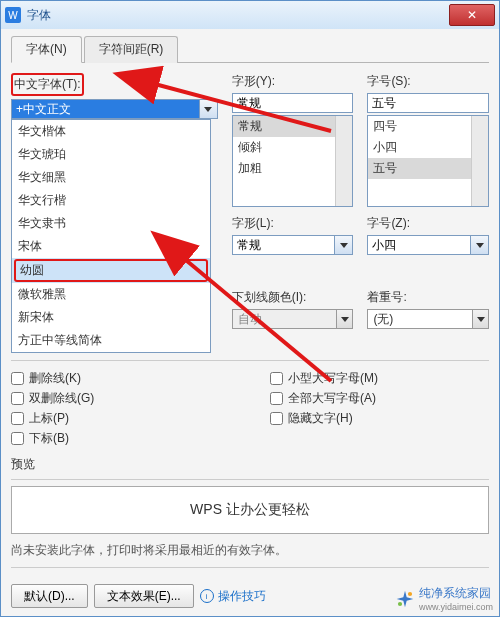  I want to click on label-underline-color: 下划线颜色(I):, so click(293, 298).